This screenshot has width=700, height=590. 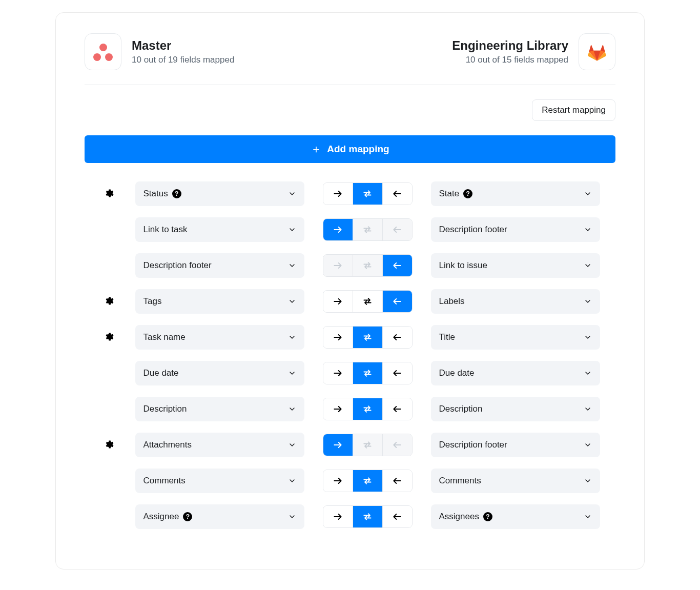 What do you see at coordinates (516, 301) in the screenshot?
I see `right-field-select: Labels` at bounding box center [516, 301].